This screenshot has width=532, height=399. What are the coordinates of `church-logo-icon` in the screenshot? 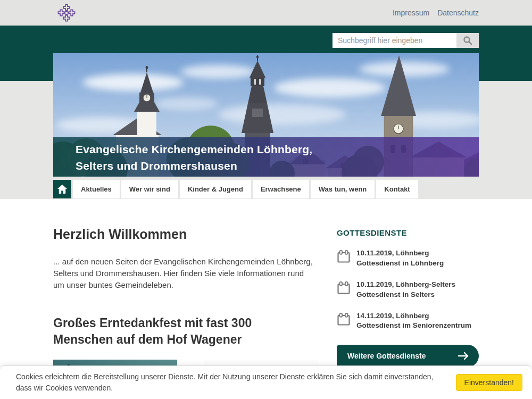 It's located at (66, 13).